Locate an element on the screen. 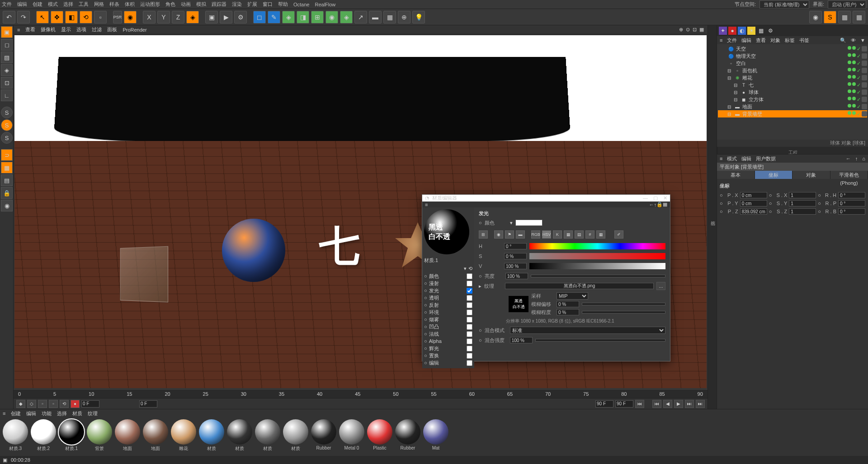  texture-thumb: 黑透白不透 is located at coordinates (519, 304).